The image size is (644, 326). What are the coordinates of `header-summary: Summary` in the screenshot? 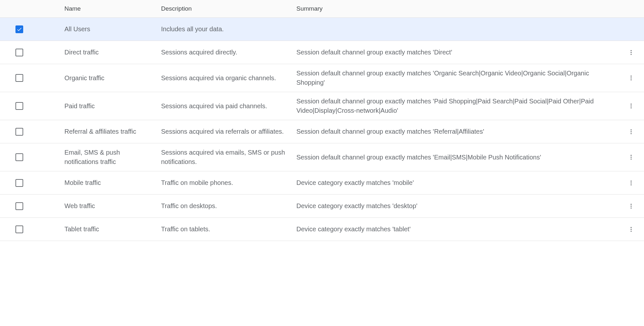 It's located at (457, 9).